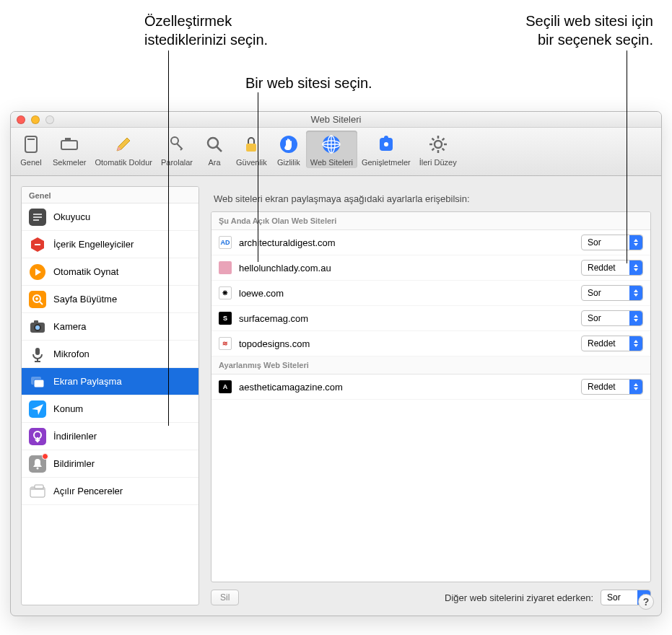 The height and width of the screenshot is (635, 672). What do you see at coordinates (251, 162) in the screenshot?
I see `toolbar-tab-label: Güvenlik` at bounding box center [251, 162].